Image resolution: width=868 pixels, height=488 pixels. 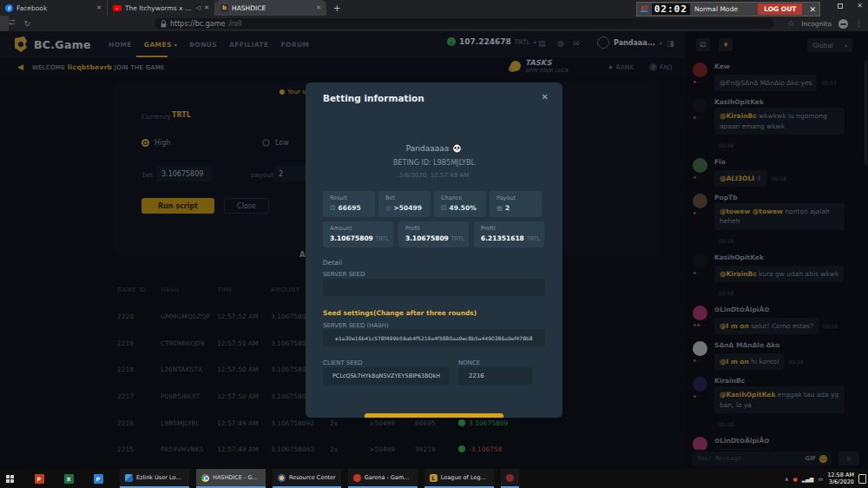 I want to click on garena-icon, so click(x=358, y=478).